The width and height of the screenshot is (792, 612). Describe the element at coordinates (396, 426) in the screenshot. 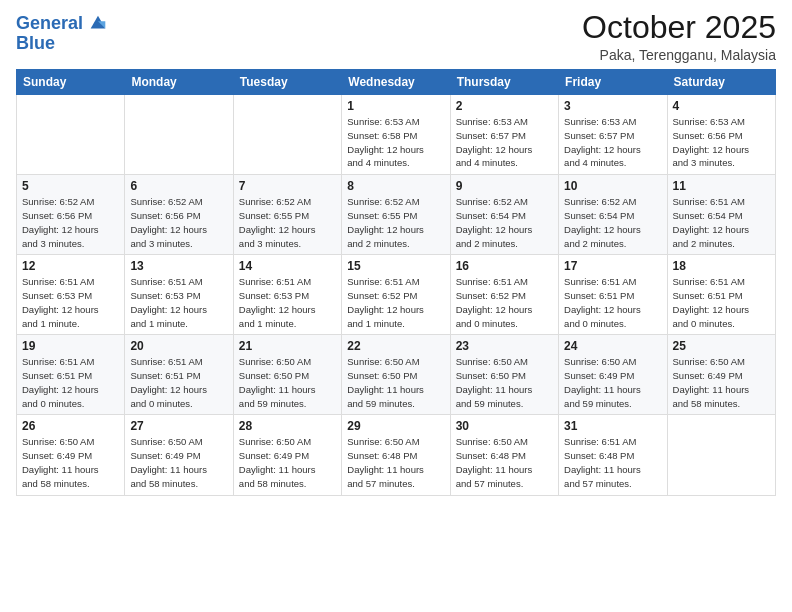

I see `day-number: 29` at that location.